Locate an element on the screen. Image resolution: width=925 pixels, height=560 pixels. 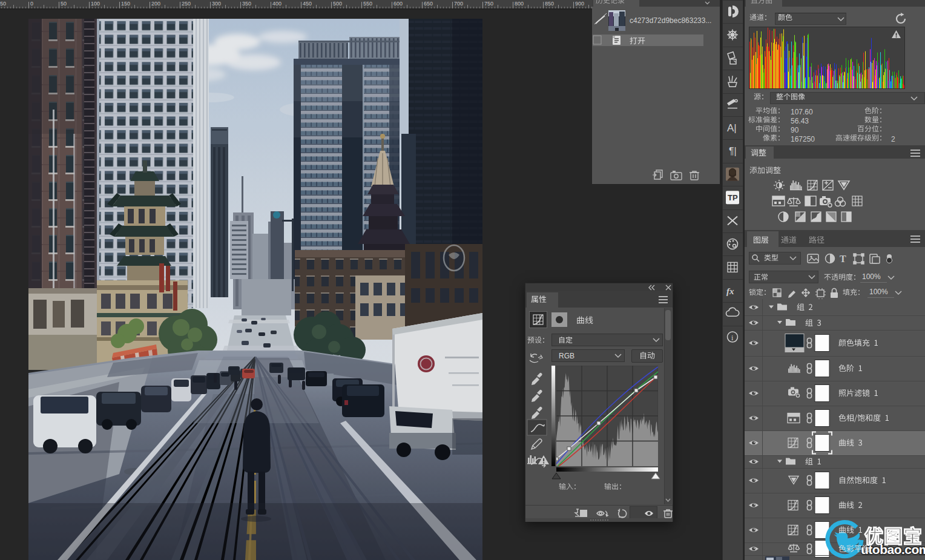
svg-text: 100 is located at coordinates (96, 4).